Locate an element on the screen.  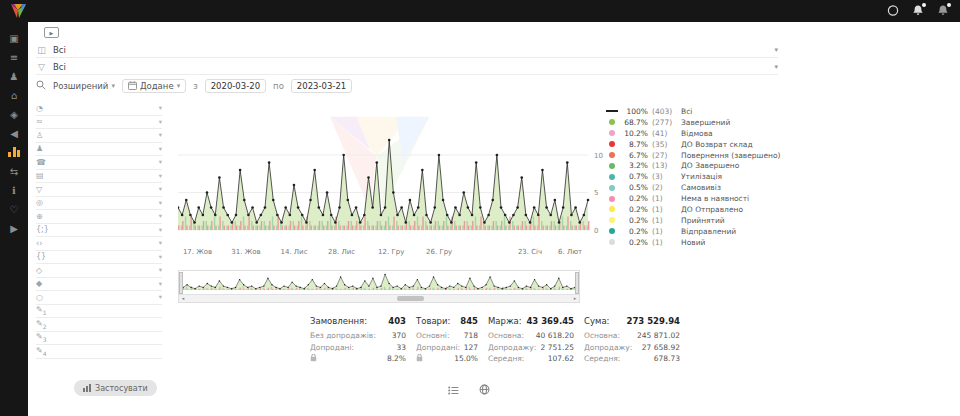
custom-field-4: ✎4 is located at coordinates (99, 352).